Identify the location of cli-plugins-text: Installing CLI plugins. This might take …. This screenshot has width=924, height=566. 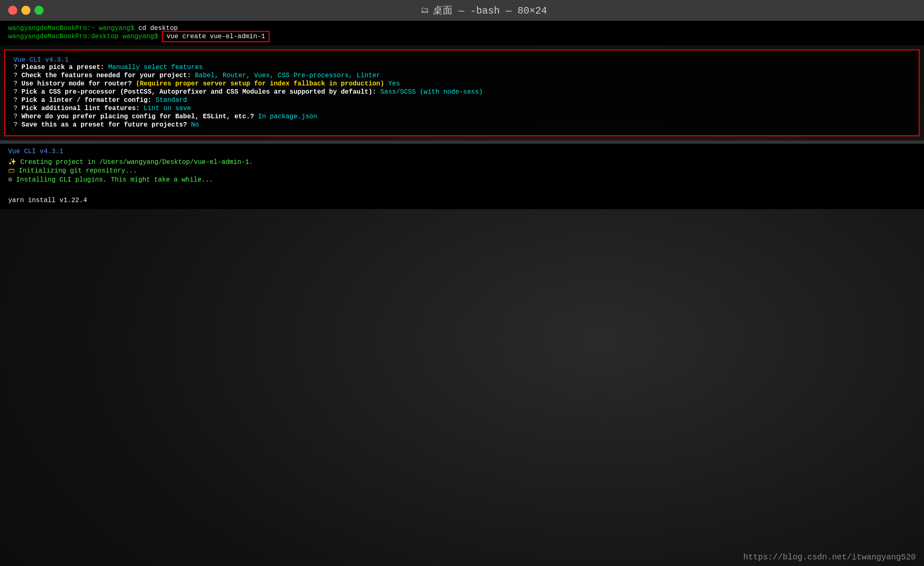
(115, 180).